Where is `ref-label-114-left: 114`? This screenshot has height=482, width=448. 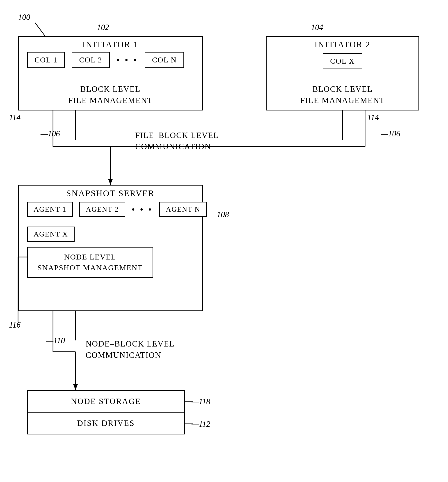
ref-label-114-left: 114 is located at coordinates (15, 117).